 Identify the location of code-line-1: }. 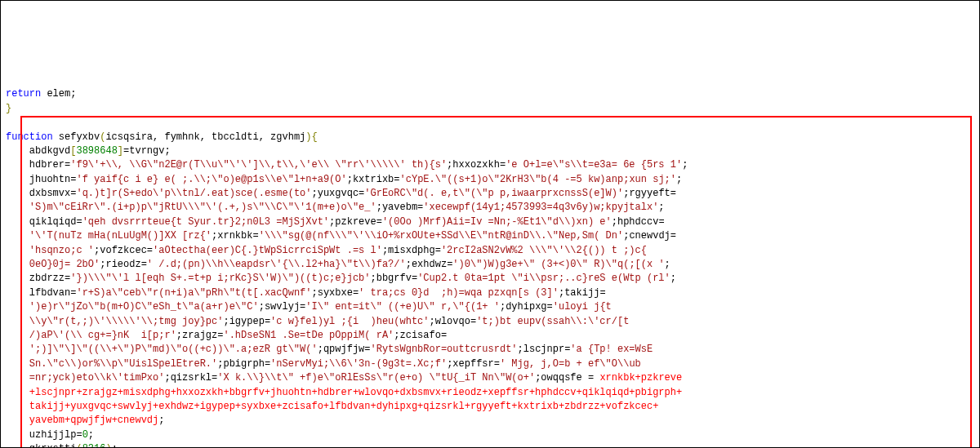
(490, 109).